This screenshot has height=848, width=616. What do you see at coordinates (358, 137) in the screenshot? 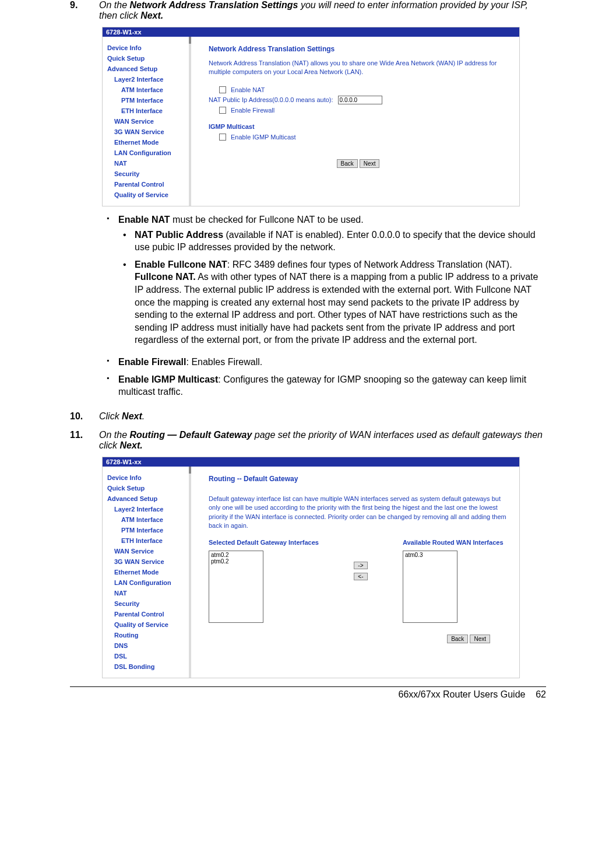
I see `enable-igmp-row: Enable IGMP Multicast` at bounding box center [358, 137].